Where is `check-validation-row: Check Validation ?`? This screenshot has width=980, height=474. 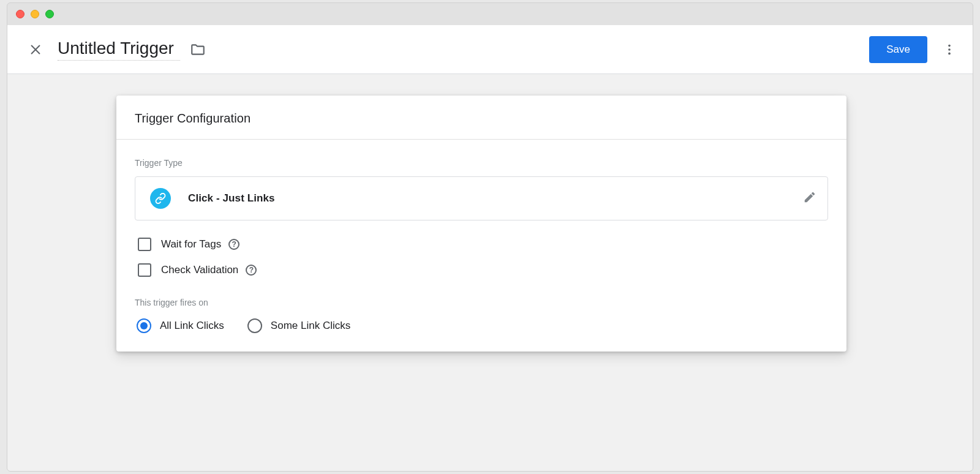
check-validation-row: Check Validation ? is located at coordinates (483, 270).